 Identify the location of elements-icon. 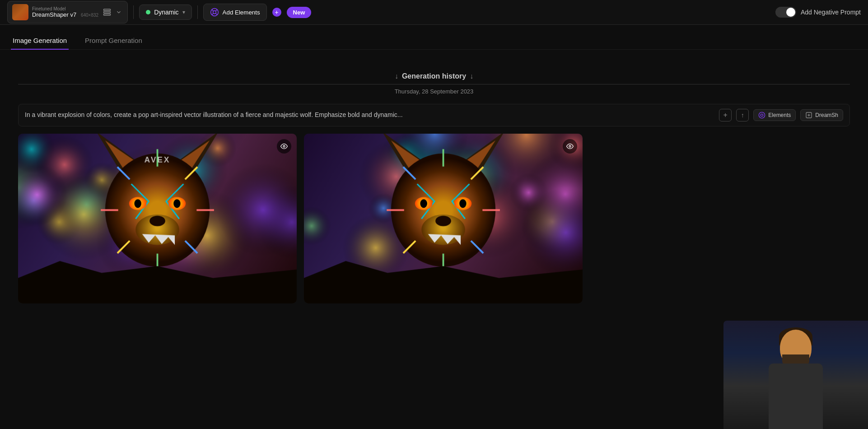
(215, 12).